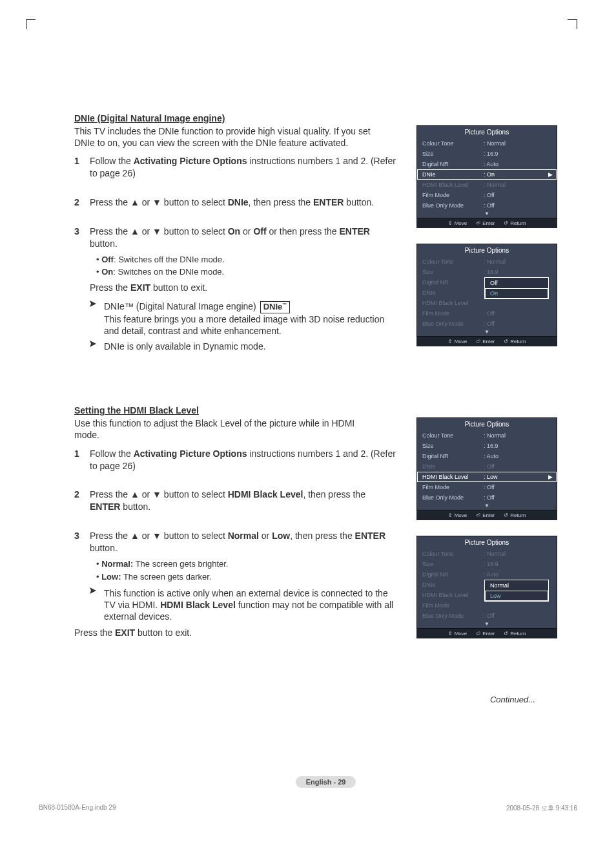 This screenshot has height=842, width=616. What do you see at coordinates (487, 174) in the screenshot?
I see `osd-row-selected: DNIe: On▶` at bounding box center [487, 174].